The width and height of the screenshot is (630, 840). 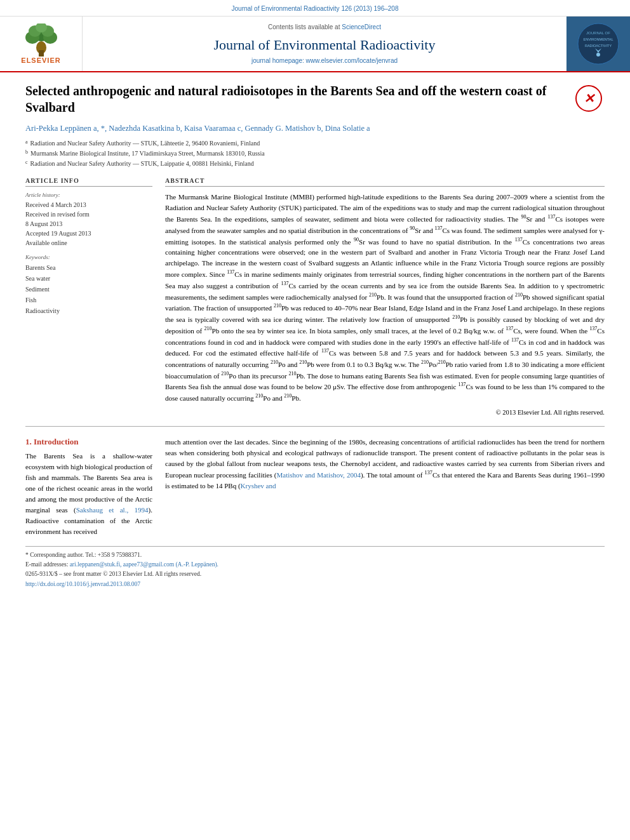 What do you see at coordinates (89, 234) in the screenshot?
I see `accepted-date: Accepted 19 August 2013` at bounding box center [89, 234].